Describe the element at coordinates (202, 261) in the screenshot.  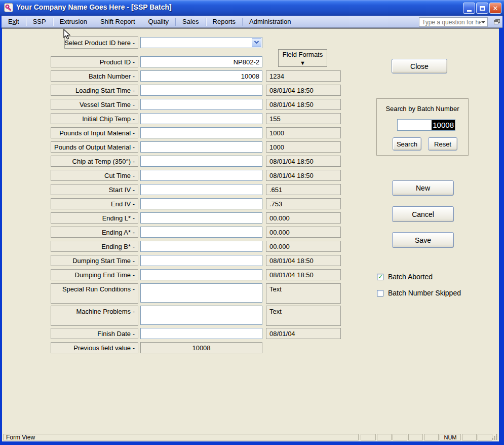
I see `dumping-start-time-input` at that location.